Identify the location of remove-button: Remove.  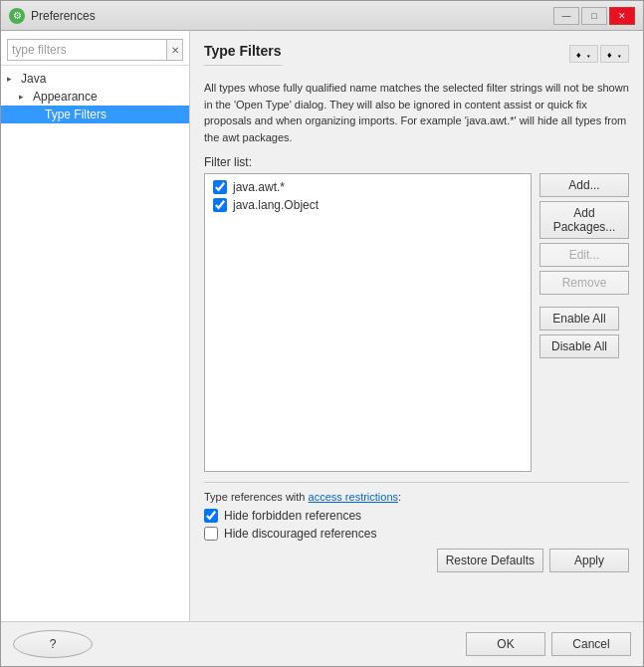
(584, 283).